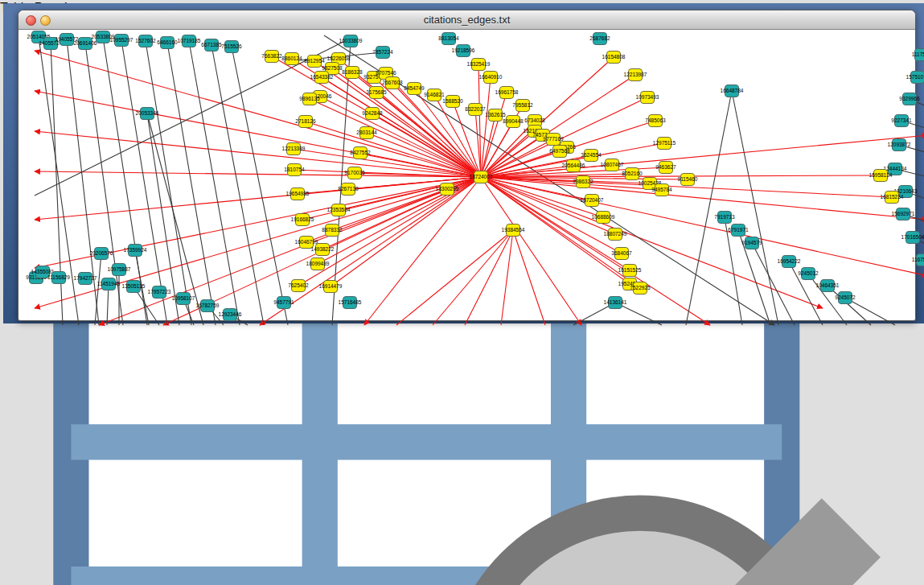 This screenshot has height=585, width=924. I want to click on graph-node-selected: 1810754, so click(294, 171).